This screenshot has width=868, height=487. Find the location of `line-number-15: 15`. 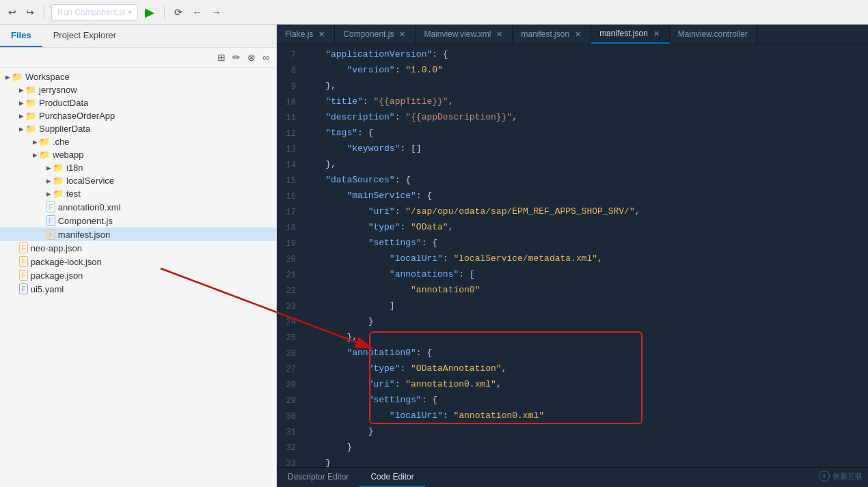

line-number-15: 15 is located at coordinates (290, 180).